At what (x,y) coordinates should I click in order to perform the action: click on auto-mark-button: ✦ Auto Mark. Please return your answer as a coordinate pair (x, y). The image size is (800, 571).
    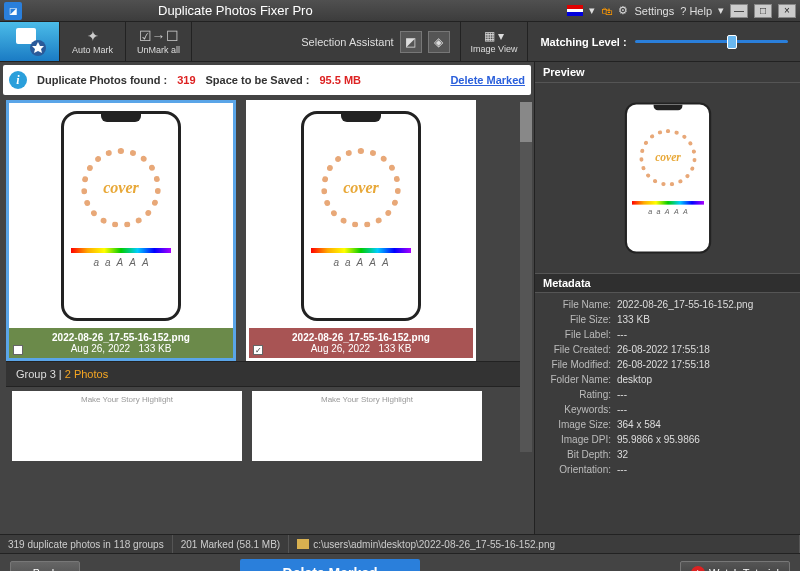
    Looking at the image, I should click on (93, 42).